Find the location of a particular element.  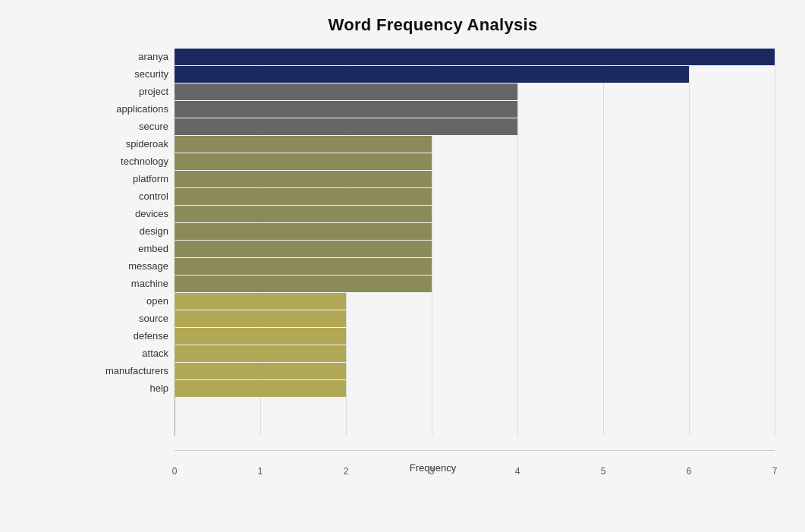

bar-label: machine is located at coordinates (130, 284).